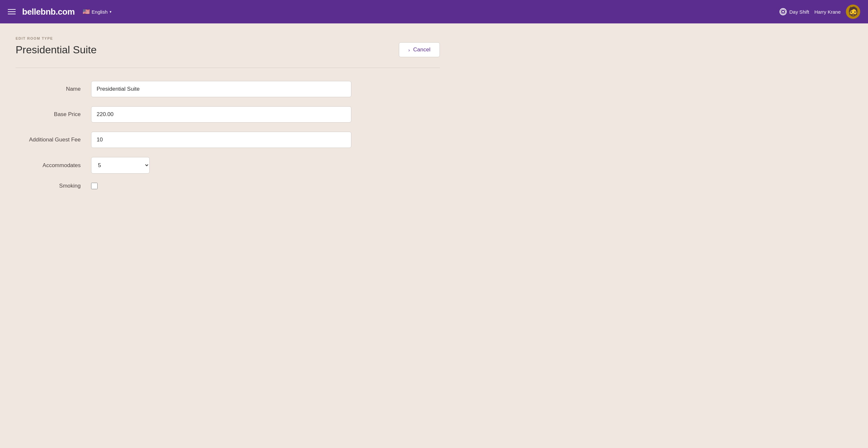  What do you see at coordinates (48, 140) in the screenshot?
I see `additional-guest-fee-label: Additional Guest Fee` at bounding box center [48, 140].